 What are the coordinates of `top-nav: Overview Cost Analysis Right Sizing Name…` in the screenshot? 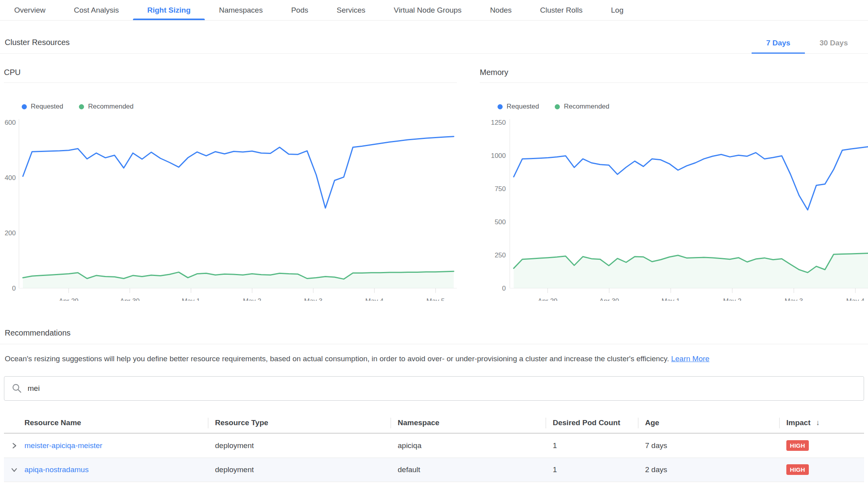 It's located at (434, 10).